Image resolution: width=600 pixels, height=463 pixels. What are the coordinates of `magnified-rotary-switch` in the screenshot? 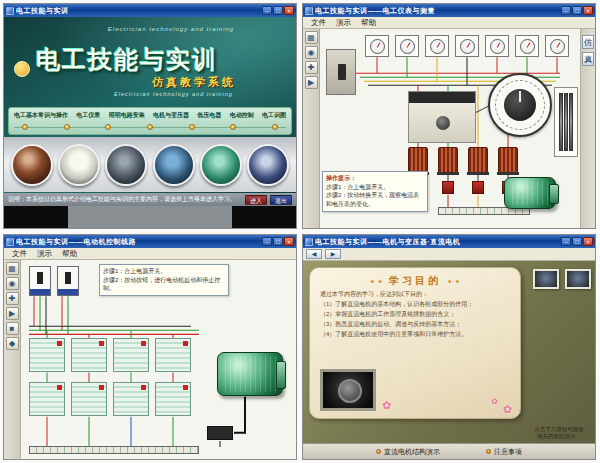 It's located at (520, 105).